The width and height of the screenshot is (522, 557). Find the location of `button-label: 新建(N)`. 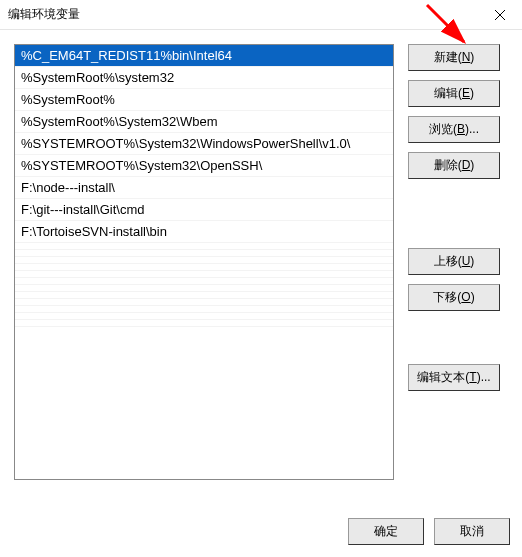

button-label: 新建(N) is located at coordinates (454, 58).